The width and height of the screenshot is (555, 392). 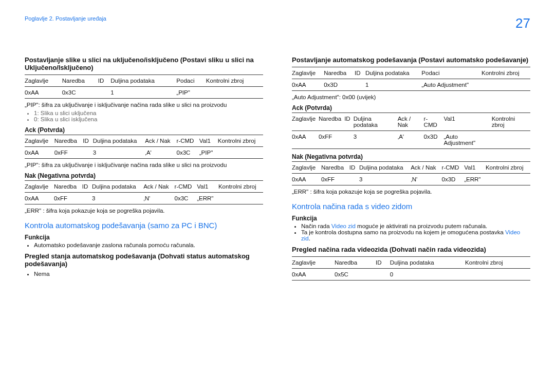 What do you see at coordinates (149, 274) in the screenshot?
I see `list-item: Nema` at bounding box center [149, 274].